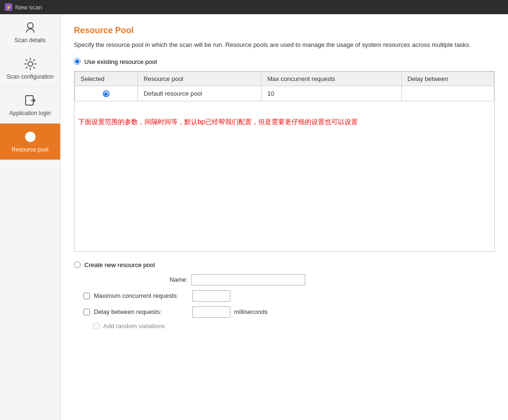 This screenshot has width=508, height=420. What do you see at coordinates (30, 40) in the screenshot?
I see `sidebar-item-scan-details-label: Scan details` at bounding box center [30, 40].